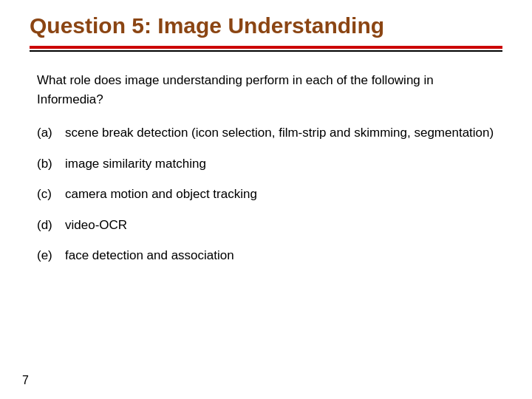 The width and height of the screenshot is (532, 399). Describe the element at coordinates (266, 51) in the screenshot. I see `divider-black` at that location.